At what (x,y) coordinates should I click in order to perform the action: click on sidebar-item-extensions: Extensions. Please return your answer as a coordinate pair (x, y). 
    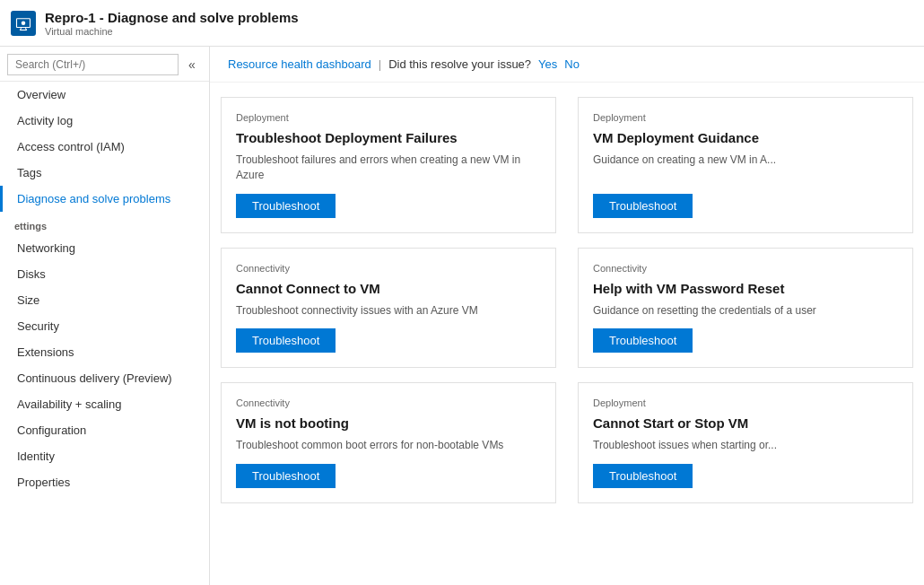
    Looking at the image, I should click on (104, 352).